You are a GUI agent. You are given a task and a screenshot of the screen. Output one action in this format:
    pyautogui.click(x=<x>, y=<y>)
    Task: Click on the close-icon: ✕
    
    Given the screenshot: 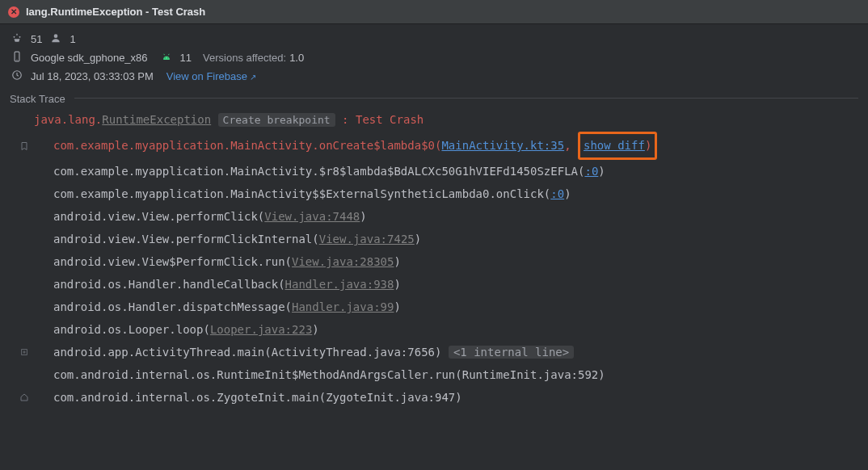 What is the action you would take?
    pyautogui.click(x=14, y=12)
    